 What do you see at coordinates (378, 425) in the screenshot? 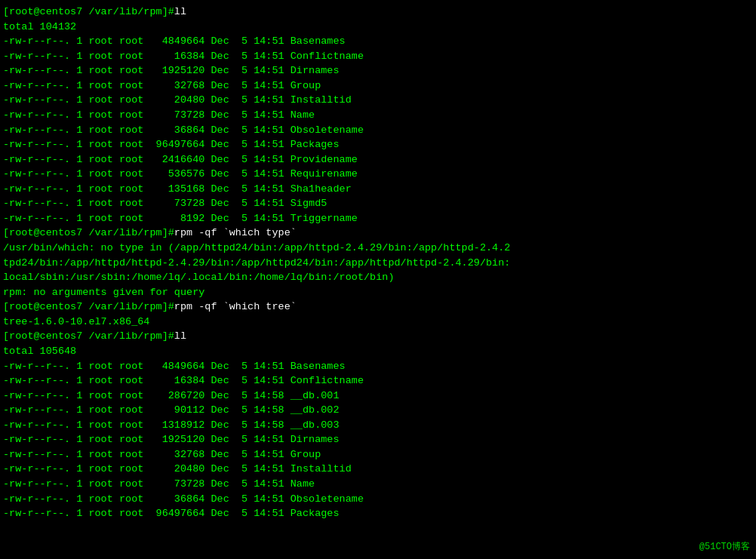
I see `terminal-line: -rw-r--r--. 1 root root 1318912 Dec 5 14…` at bounding box center [378, 425].